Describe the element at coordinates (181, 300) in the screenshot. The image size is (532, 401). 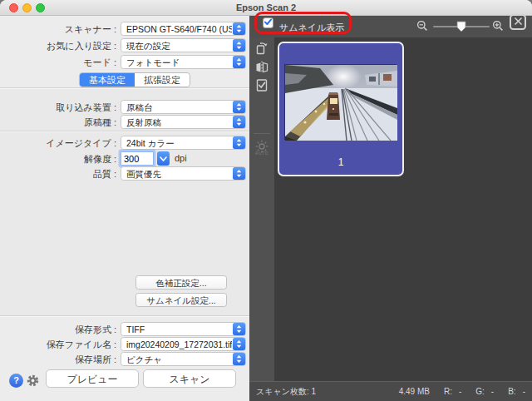
I see `thumbnail-settings-button: サムネイル設定...` at that location.